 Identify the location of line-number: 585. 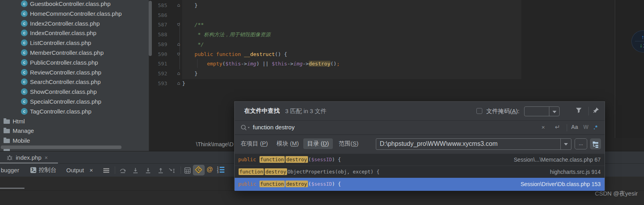
(161, 6).